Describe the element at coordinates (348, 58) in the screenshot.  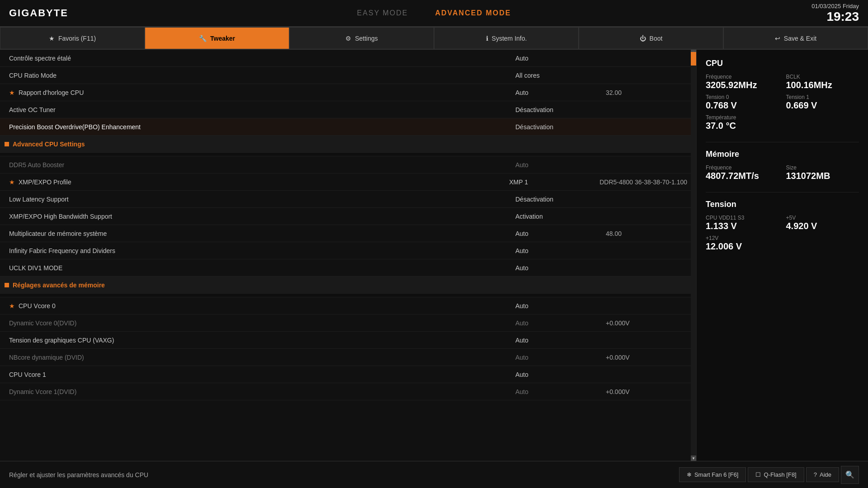
I see `row-controle-spectre: Contrôle spectre étalé Auto` at that location.